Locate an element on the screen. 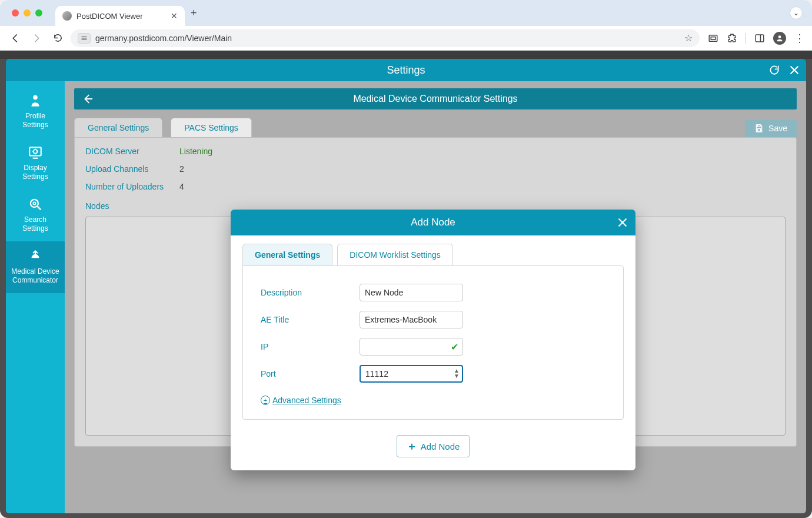  settings-sub-header: Medical Device Communicator Settings is located at coordinates (435, 99).